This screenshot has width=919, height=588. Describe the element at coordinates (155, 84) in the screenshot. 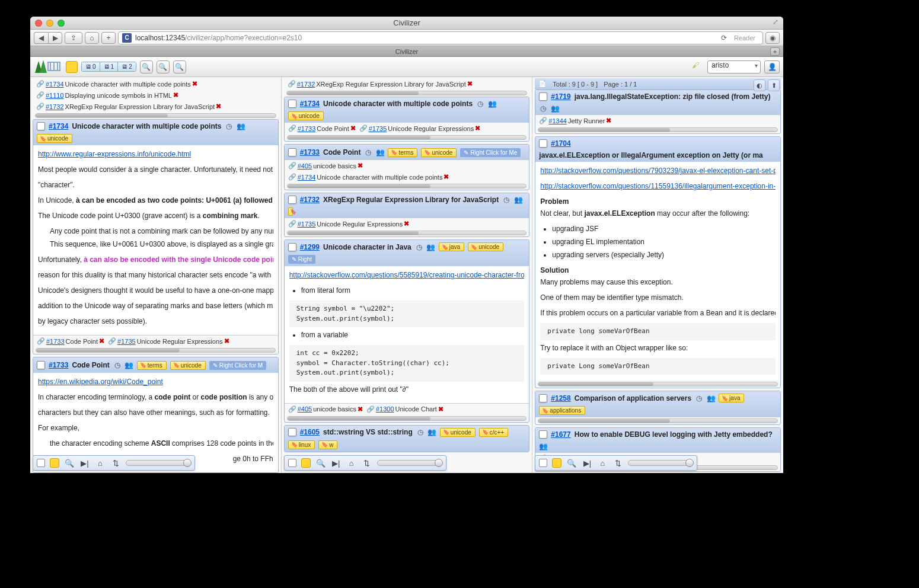

I see `related-links: 🔗 #1734 Unicode character with multiple …` at that location.